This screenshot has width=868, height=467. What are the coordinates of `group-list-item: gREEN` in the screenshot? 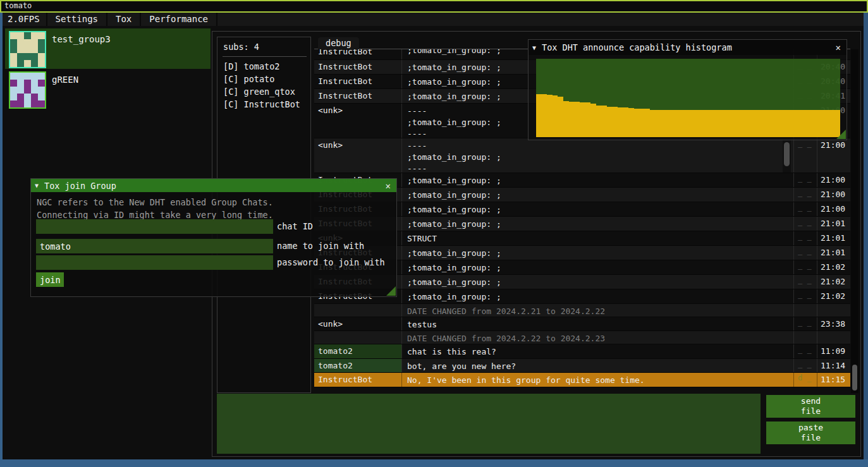 It's located at (107, 89).